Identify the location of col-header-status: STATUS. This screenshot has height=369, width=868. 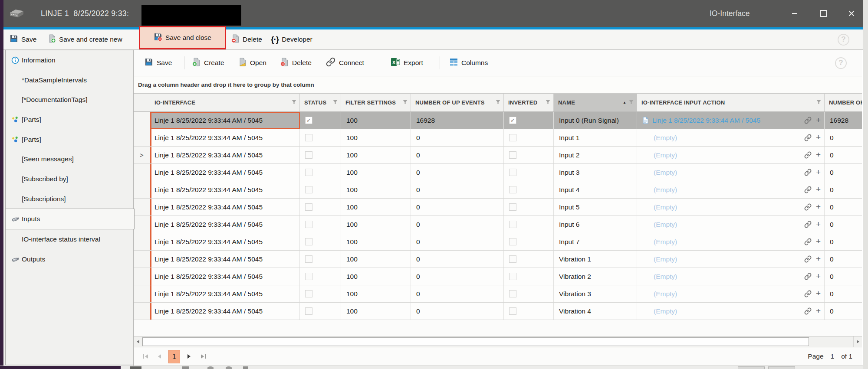
(320, 102).